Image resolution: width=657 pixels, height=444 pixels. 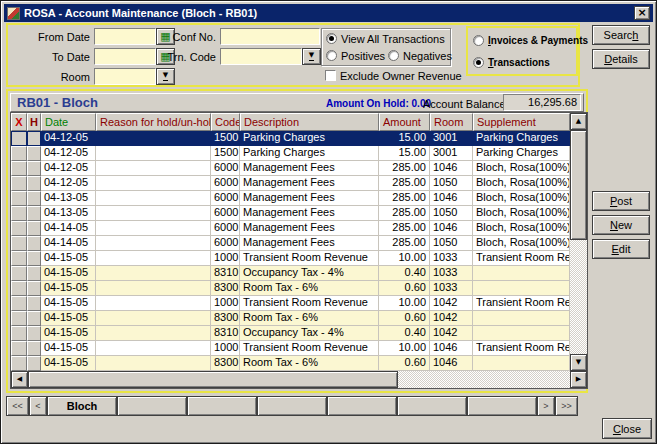 What do you see at coordinates (34, 122) in the screenshot?
I see `column-header-h: H` at bounding box center [34, 122].